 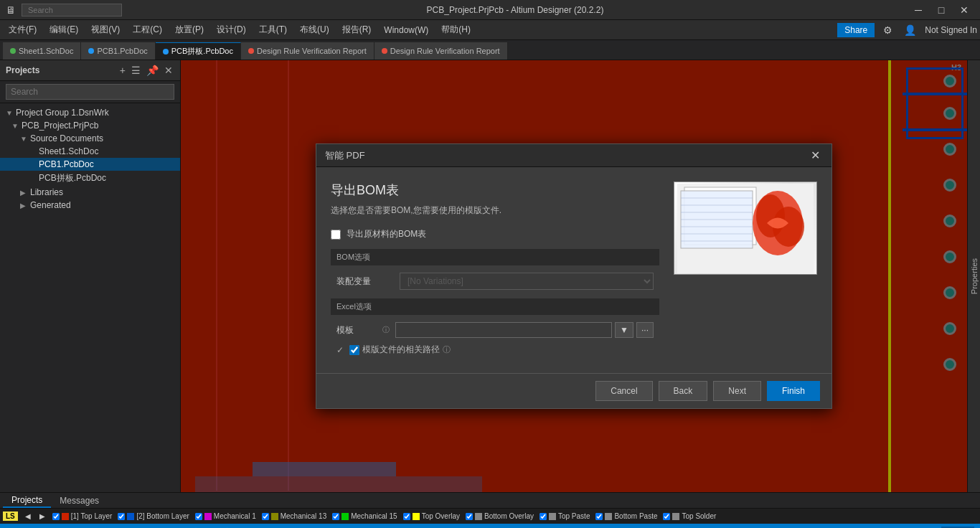 I want to click on assembly-variant-select: [No Variations], so click(x=527, y=281).